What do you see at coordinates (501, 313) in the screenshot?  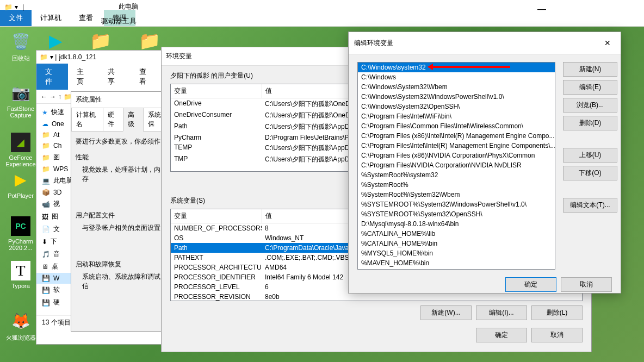 I see `edit-button: 编辑(I)...` at bounding box center [501, 313].